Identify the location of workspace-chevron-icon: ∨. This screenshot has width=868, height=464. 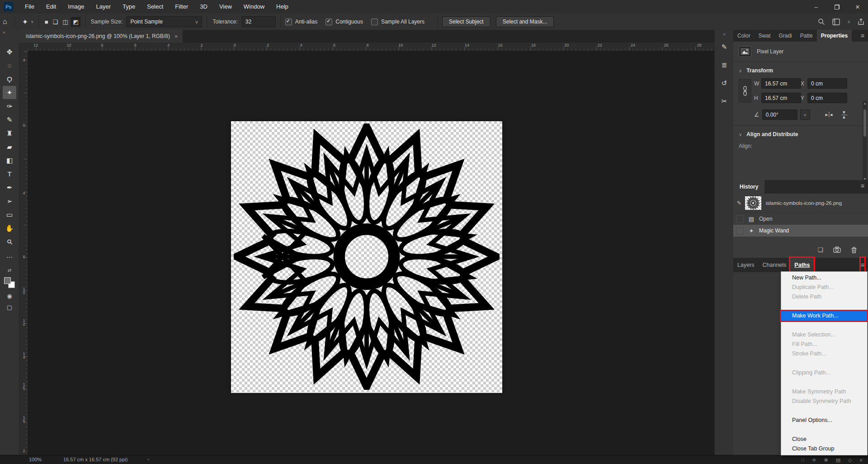
(849, 22).